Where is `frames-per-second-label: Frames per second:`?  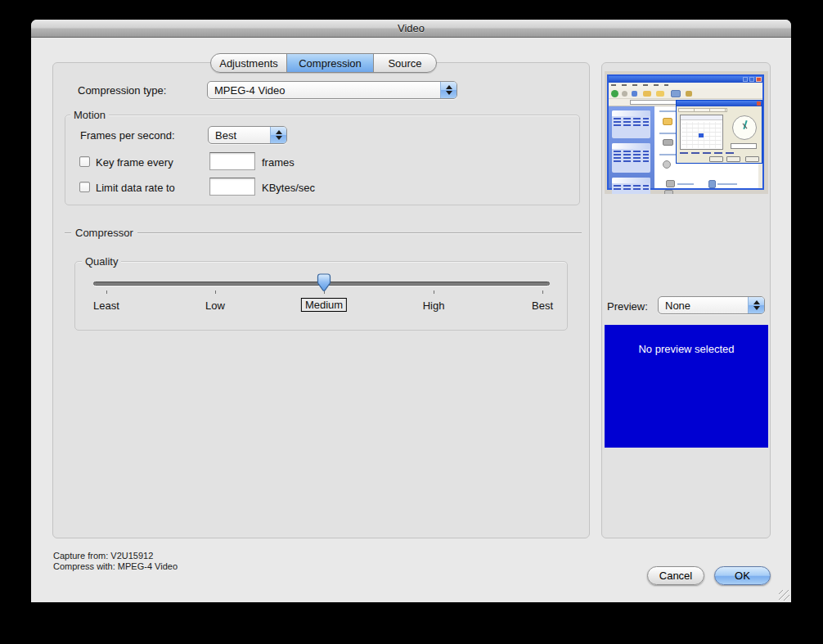
frames-per-second-label: Frames per second: is located at coordinates (128, 136).